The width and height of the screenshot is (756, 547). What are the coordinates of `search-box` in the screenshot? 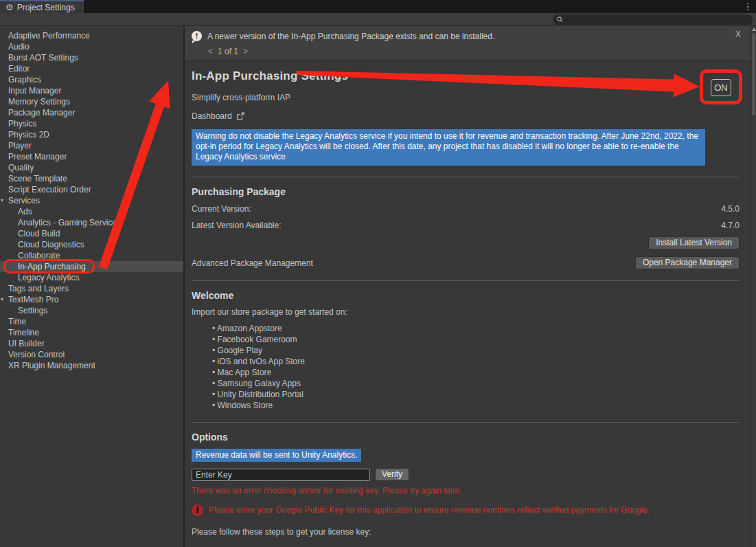 It's located at (652, 19).